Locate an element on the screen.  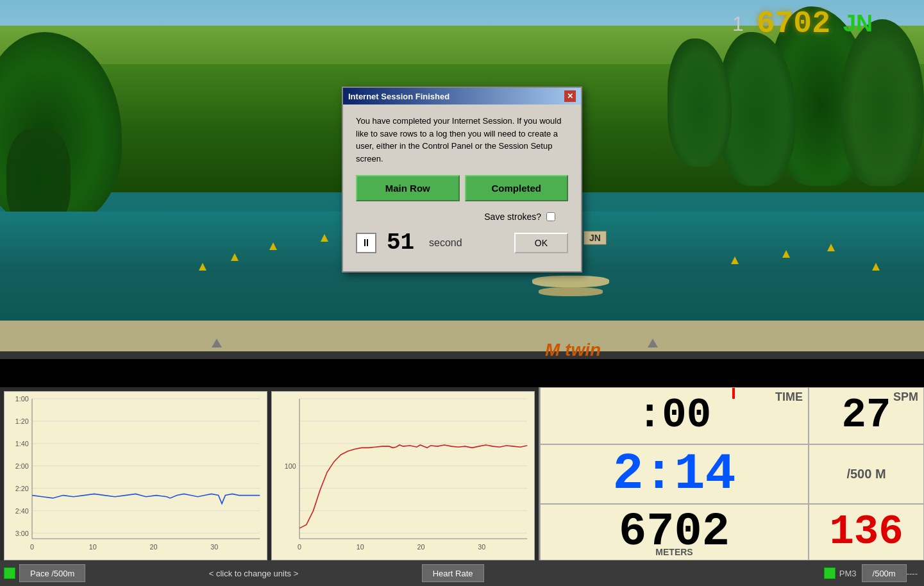
pace-cell: 2:14 is located at coordinates (675, 474).